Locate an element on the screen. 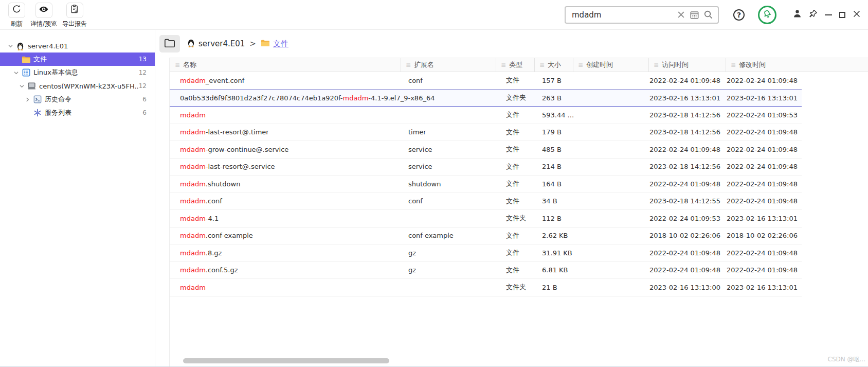  table-row: mdadm 文件 593.44 ... 2023-02-18 14:12:56 … is located at coordinates (485, 115).